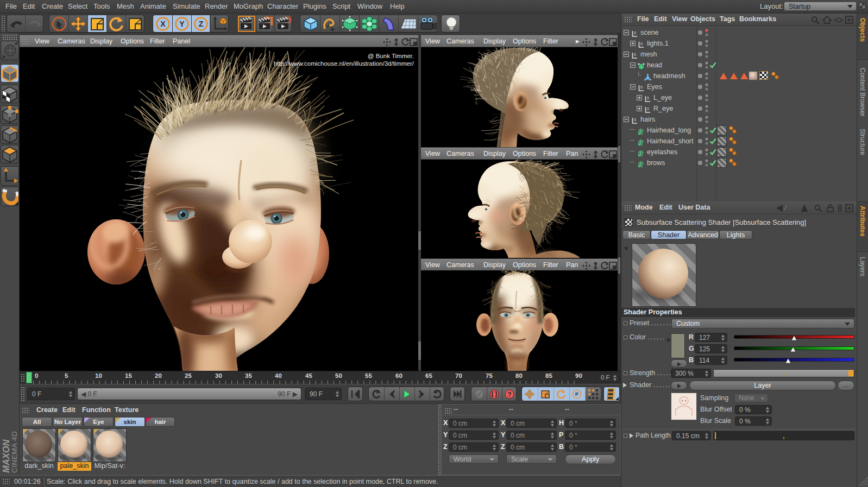 The image size is (868, 487). Describe the element at coordinates (278, 376) in the screenshot. I see `svg-text: 40` at that location.